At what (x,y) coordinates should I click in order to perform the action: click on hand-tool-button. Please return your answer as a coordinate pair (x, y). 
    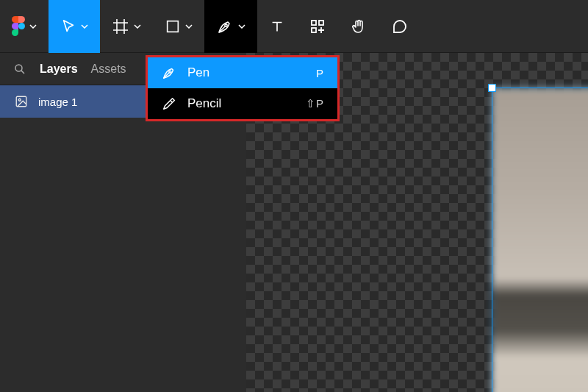
    Looking at the image, I should click on (359, 26).